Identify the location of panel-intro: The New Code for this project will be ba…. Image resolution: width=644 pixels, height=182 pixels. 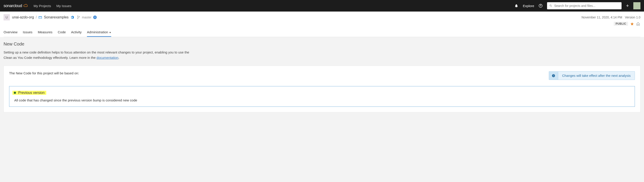
(44, 73).